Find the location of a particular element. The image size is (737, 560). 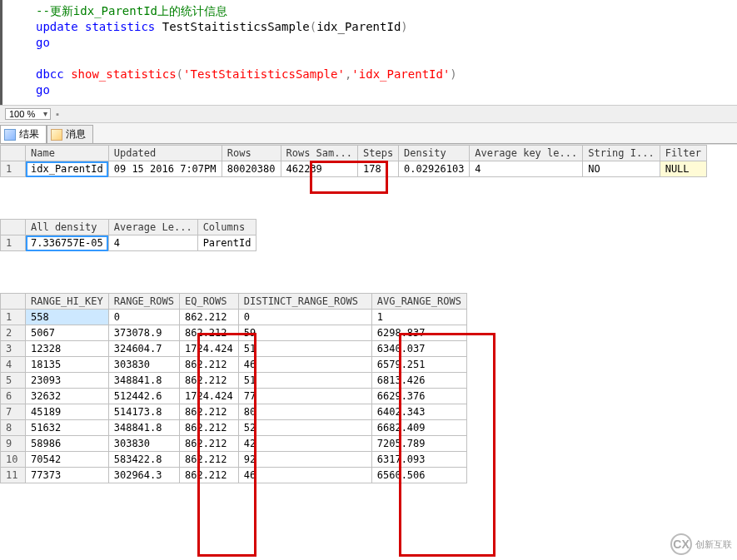

cell: 324604.7 is located at coordinates (143, 349).